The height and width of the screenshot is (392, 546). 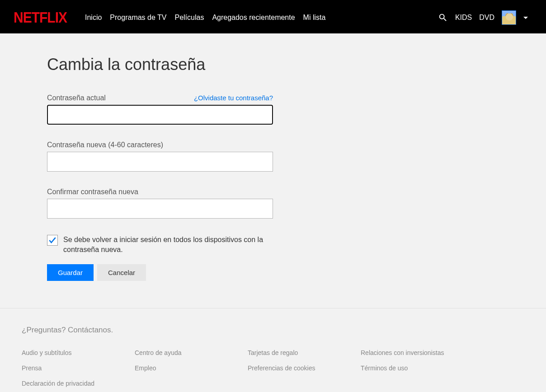 I want to click on page-title: Cambia la contraseña, so click(x=297, y=65).